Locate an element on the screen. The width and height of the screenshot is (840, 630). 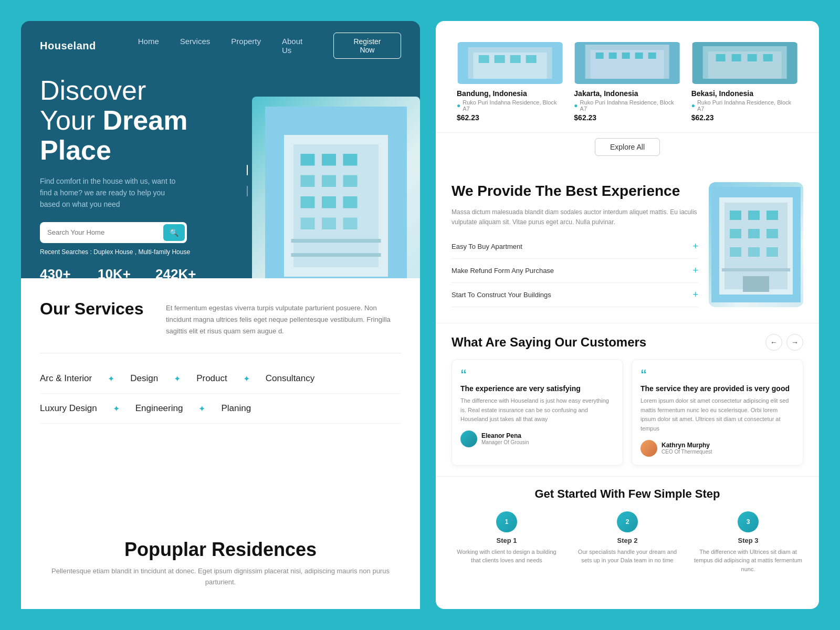
service-consultancy: Consultancy is located at coordinates (290, 379).